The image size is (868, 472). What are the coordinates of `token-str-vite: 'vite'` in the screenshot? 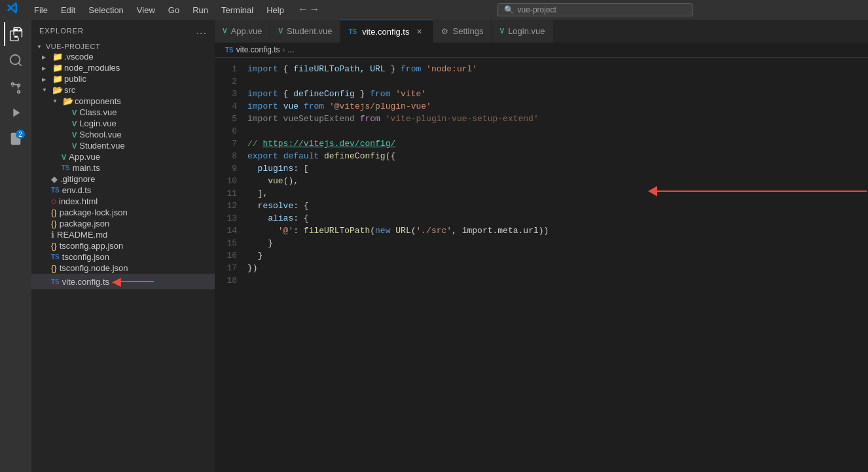 It's located at (411, 94).